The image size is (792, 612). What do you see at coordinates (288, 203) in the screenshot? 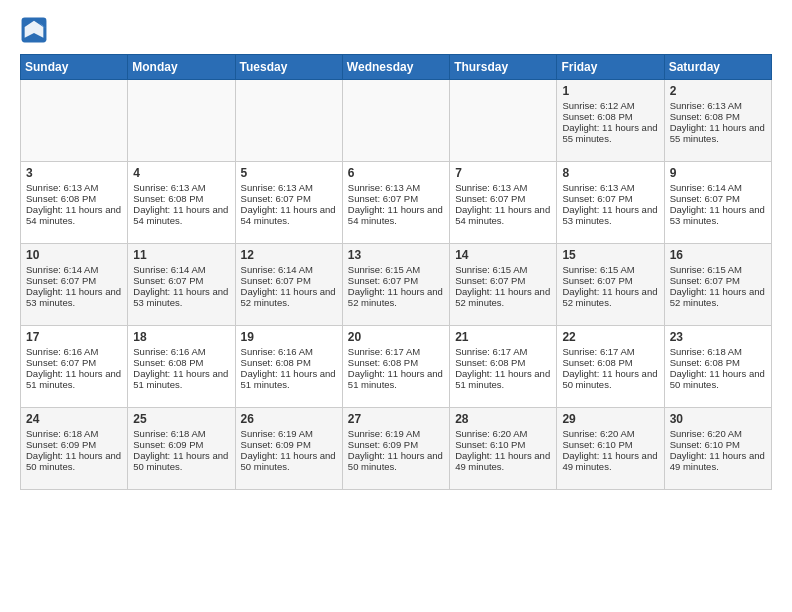
I see `calendar-cell: 5Sunrise: 6:13 AMSunset: 6:07 PMDaylight…` at bounding box center [288, 203].